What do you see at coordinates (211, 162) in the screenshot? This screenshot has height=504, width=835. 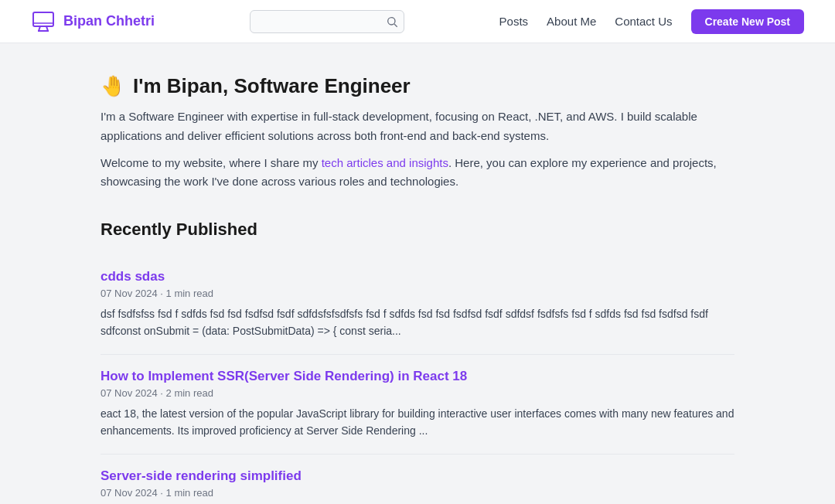 I see `hero-body-2-part1: Welcome to my website, where I share my` at bounding box center [211, 162].